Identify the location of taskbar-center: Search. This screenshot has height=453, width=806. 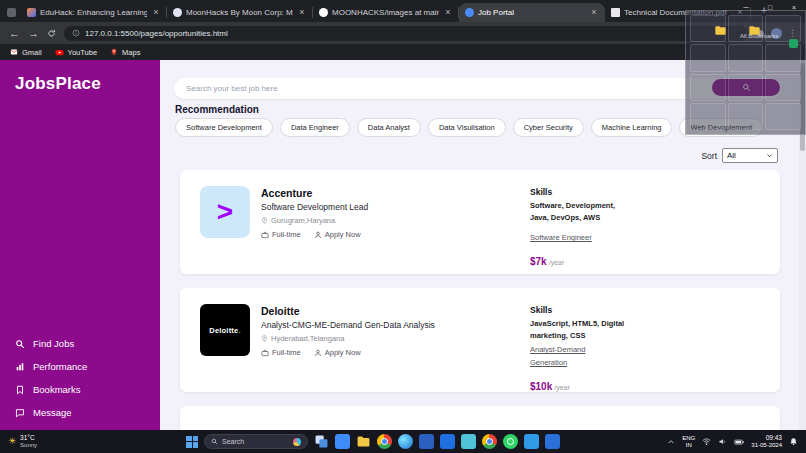
(373, 442).